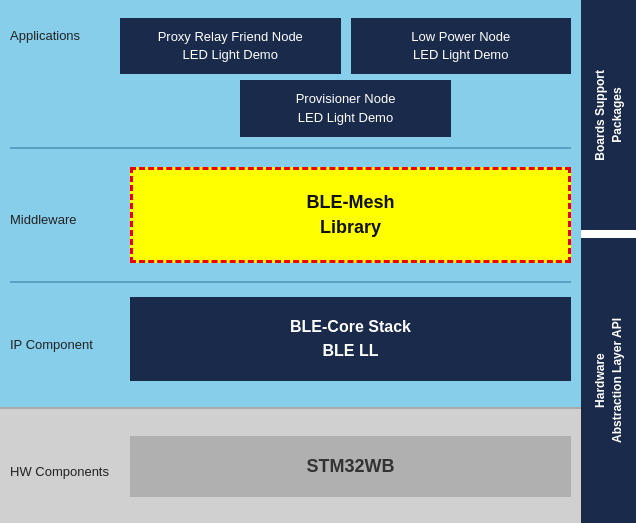 The height and width of the screenshot is (523, 636). Describe the element at coordinates (608, 380) in the screenshot. I see `hal-sidebar: HardwareAbstraction Layer API` at that location.